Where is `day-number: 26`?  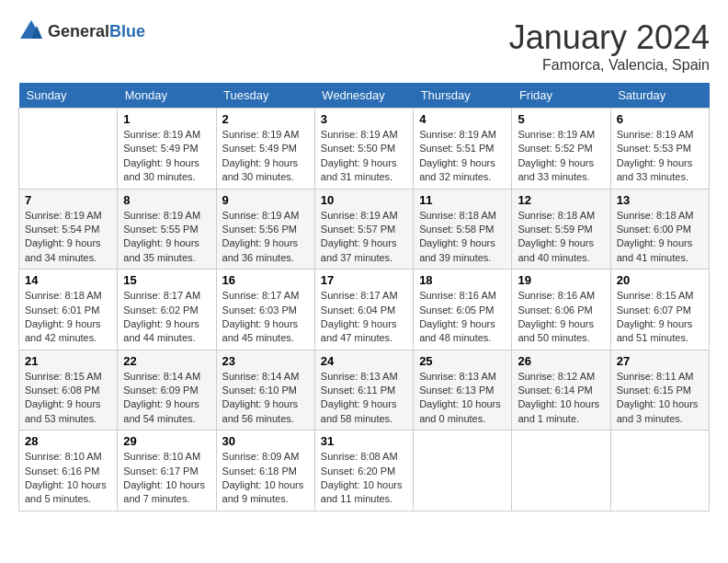 day-number: 26 is located at coordinates (561, 361).